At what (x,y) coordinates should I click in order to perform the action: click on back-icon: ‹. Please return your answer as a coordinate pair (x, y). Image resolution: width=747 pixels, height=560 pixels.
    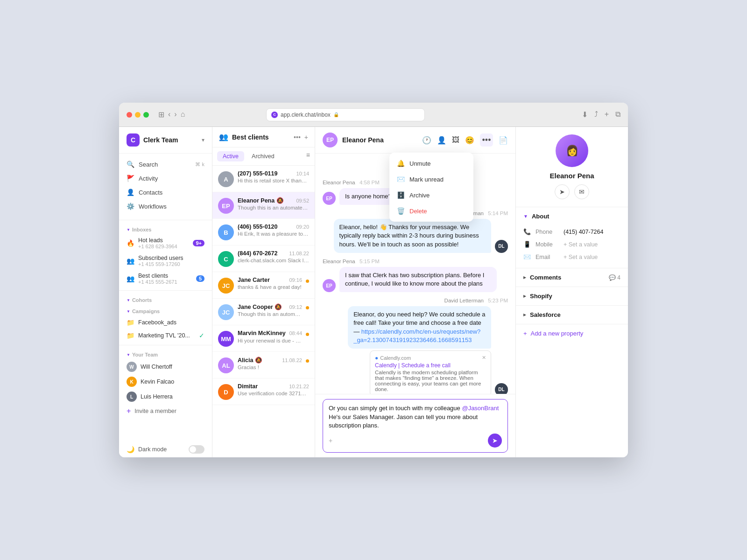
    Looking at the image, I should click on (169, 115).